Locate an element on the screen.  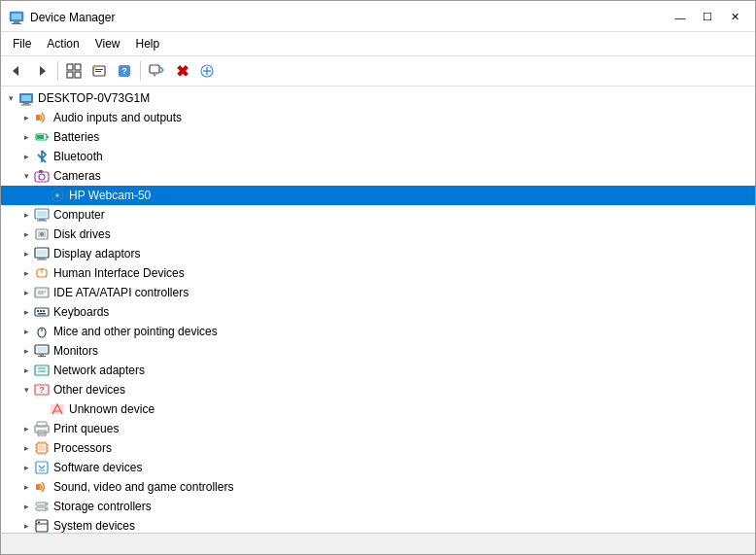
tree-item-computer: ▸Computer is located at coordinates (378, 215).